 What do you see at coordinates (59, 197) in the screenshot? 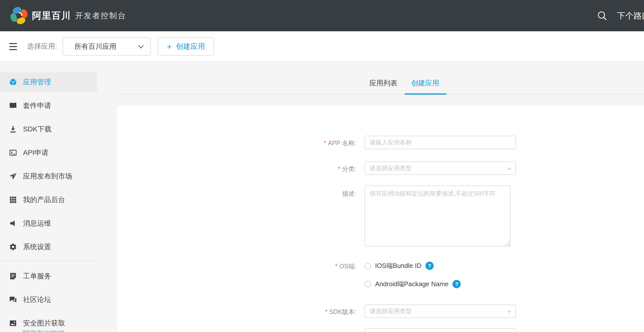
I see `sidebar-nav: 应用管理 套件申请 SDK下载 API申请` at bounding box center [59, 197].